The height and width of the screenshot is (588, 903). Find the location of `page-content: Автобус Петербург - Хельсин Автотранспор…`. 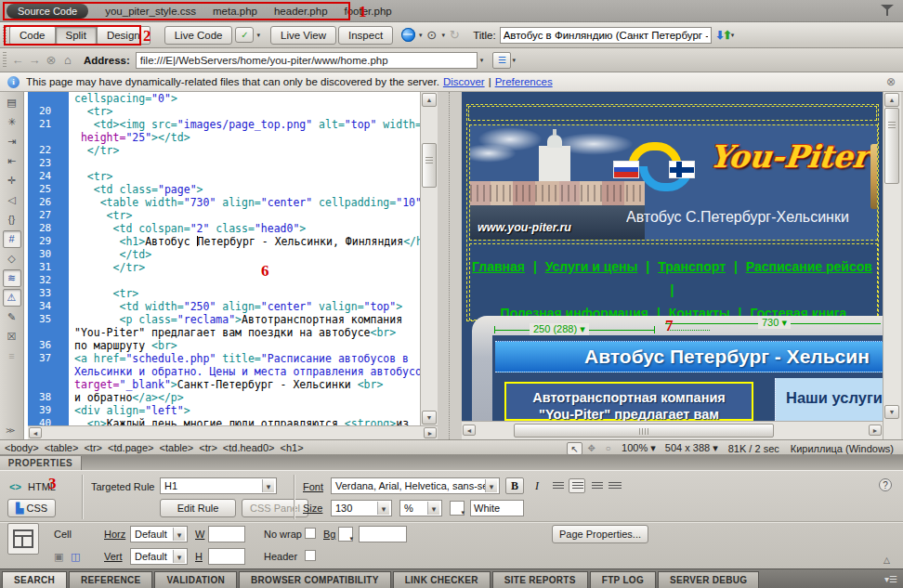

page-content: Автобус Петербург - Хельсин Автотранспор… is located at coordinates (687, 378).